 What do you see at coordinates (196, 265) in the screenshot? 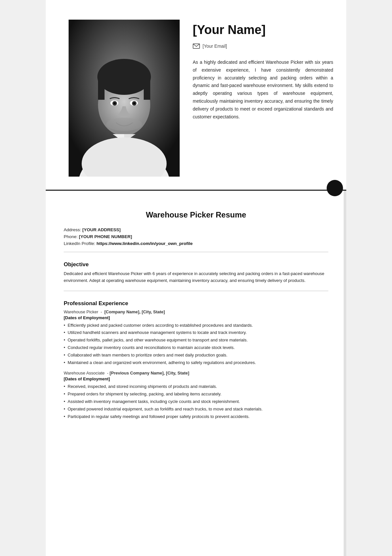
I see `objective-title: Objective` at bounding box center [196, 265].